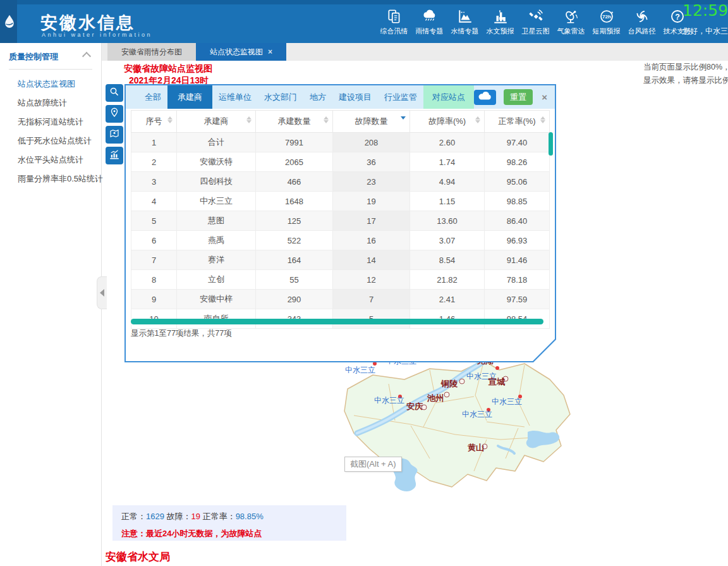 This screenshot has height=566, width=728. Describe the element at coordinates (216, 143) in the screenshot. I see `table-cell: 合计` at that location.